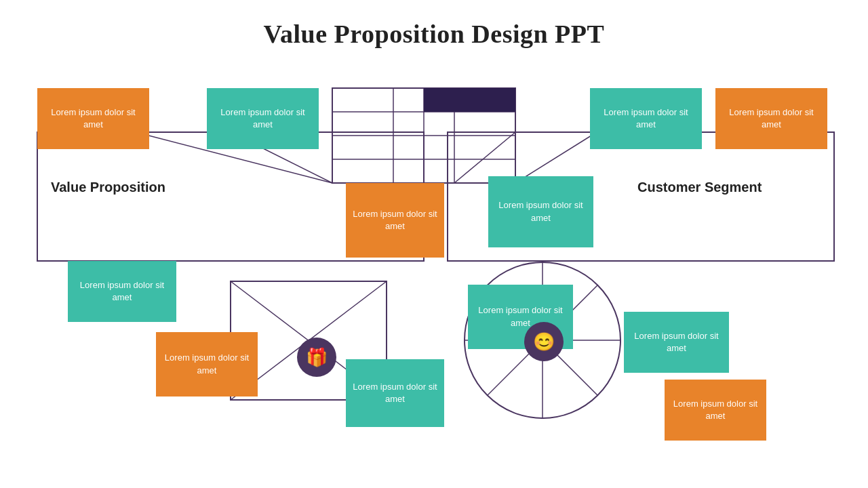 The image size is (868, 488). What do you see at coordinates (541, 211) in the screenshot?
I see `box-center-right: Lorem ipsum dolor sit amet` at bounding box center [541, 211].